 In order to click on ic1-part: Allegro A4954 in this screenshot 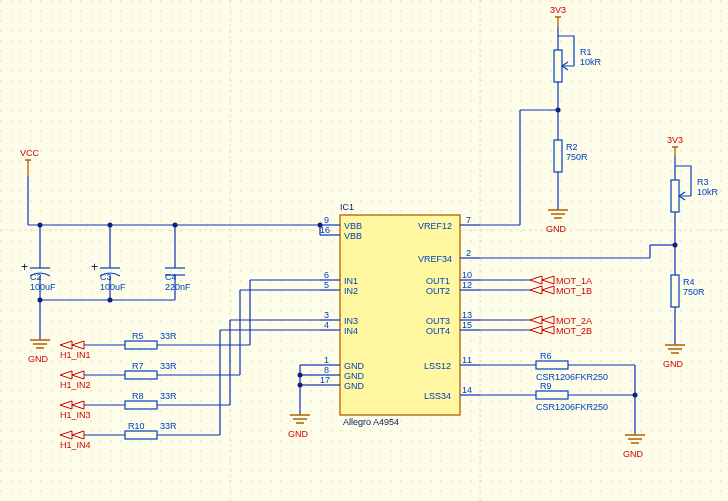, I will do `click(371, 422)`.